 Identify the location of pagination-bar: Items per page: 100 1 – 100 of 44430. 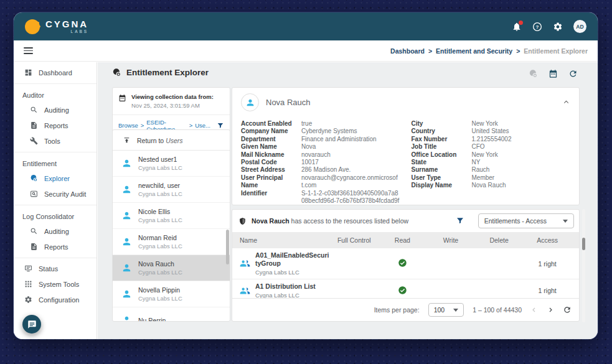
(406, 310).